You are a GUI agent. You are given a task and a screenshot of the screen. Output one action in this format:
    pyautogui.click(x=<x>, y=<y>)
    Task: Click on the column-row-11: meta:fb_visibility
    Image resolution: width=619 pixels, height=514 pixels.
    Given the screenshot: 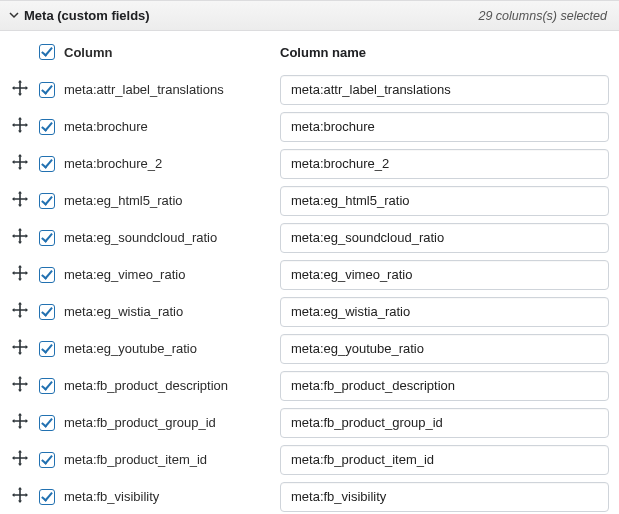 What is the action you would take?
    pyautogui.click(x=310, y=496)
    